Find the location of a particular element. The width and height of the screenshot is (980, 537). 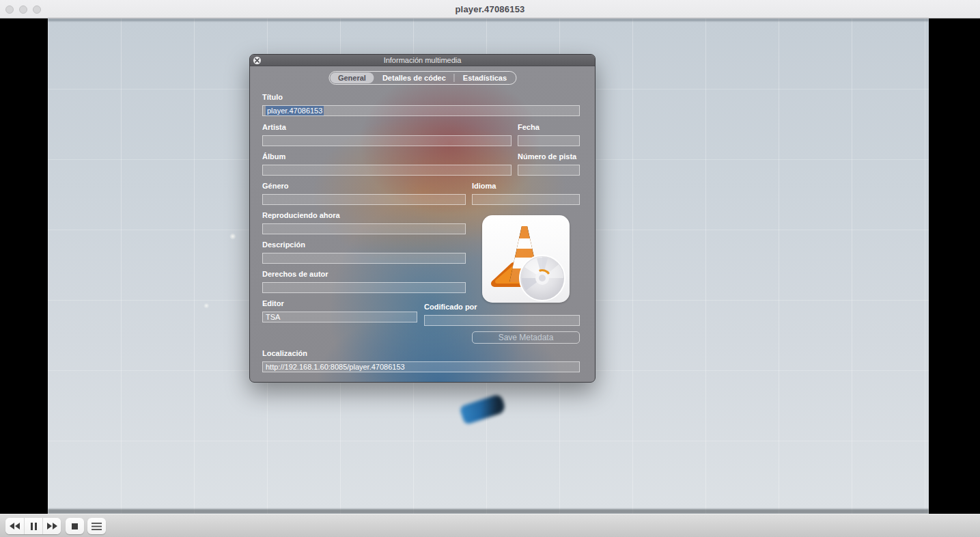

pause-icon is located at coordinates (34, 526).